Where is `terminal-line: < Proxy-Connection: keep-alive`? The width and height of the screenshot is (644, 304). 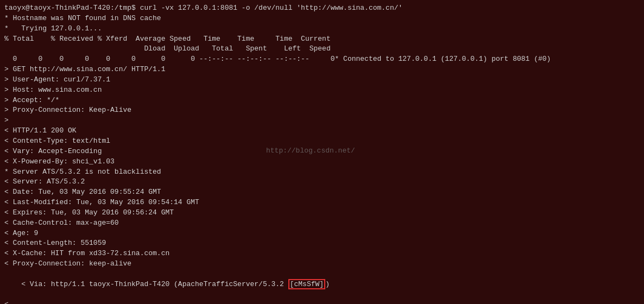 terminal-line: < Proxy-Connection: keep-alive is located at coordinates (322, 264).